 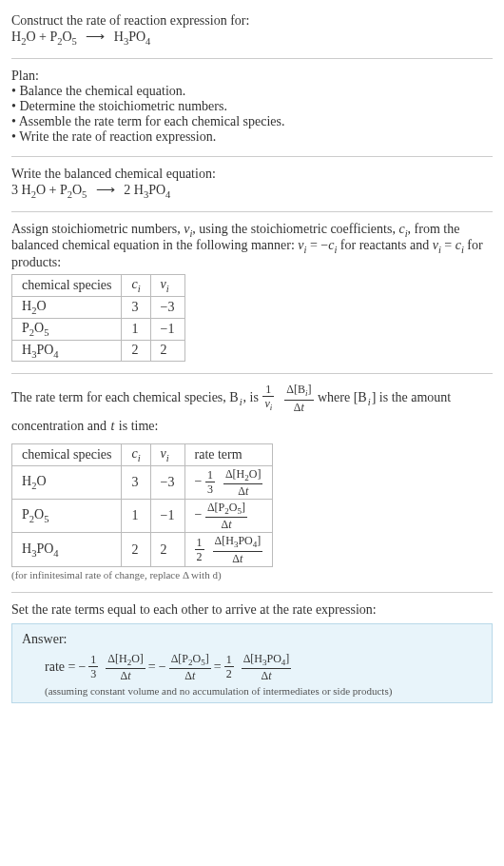 What do you see at coordinates (143, 505) in the screenshot?
I see `rateterm-table: chemical species ci νi rate term H2O 3 −…` at bounding box center [143, 505].